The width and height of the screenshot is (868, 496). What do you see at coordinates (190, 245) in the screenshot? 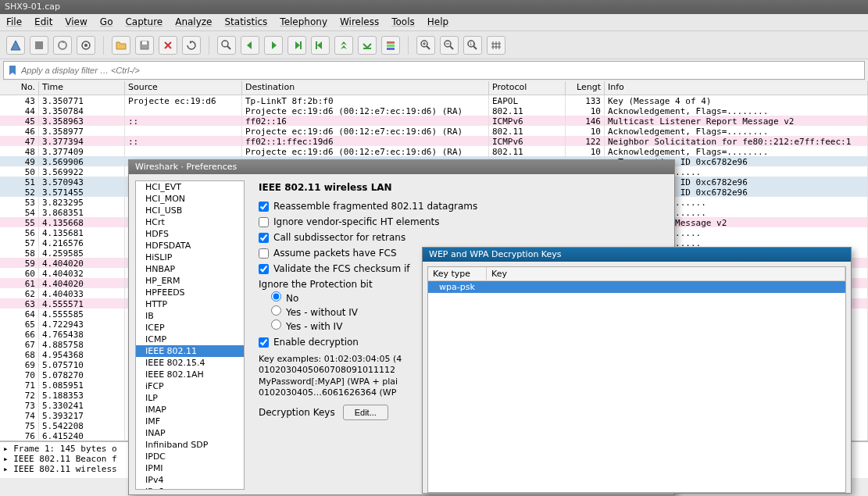
I see `protocol-item: HDFSDATA` at bounding box center [190, 245].